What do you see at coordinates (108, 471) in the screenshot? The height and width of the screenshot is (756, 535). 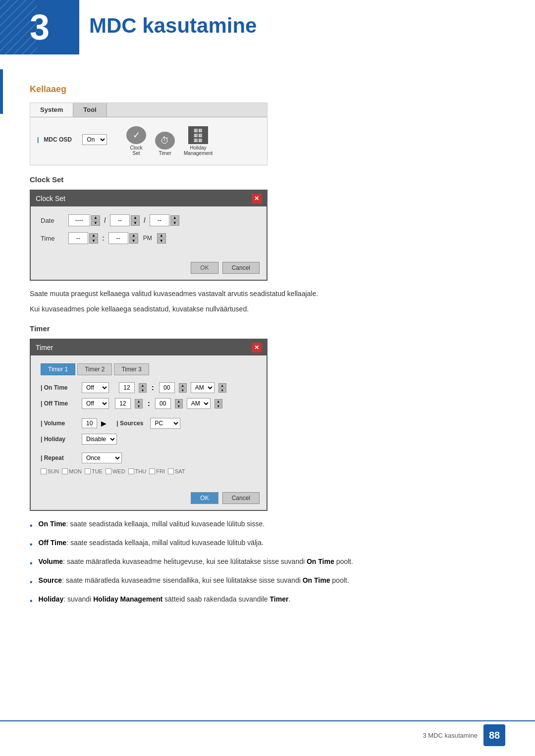 I see `day-wed-checkbox` at bounding box center [108, 471].